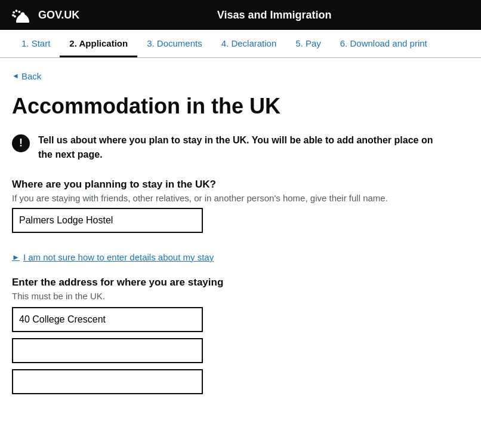 The width and height of the screenshot is (481, 448). What do you see at coordinates (249, 44) in the screenshot?
I see `nav-item-declaration: 4. Declaration` at bounding box center [249, 44].